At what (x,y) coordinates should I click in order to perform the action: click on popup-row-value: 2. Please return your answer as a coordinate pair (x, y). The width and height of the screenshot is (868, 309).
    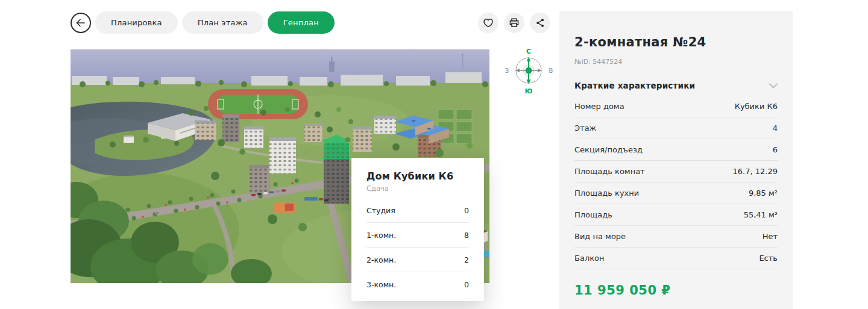
    Looking at the image, I should click on (467, 260).